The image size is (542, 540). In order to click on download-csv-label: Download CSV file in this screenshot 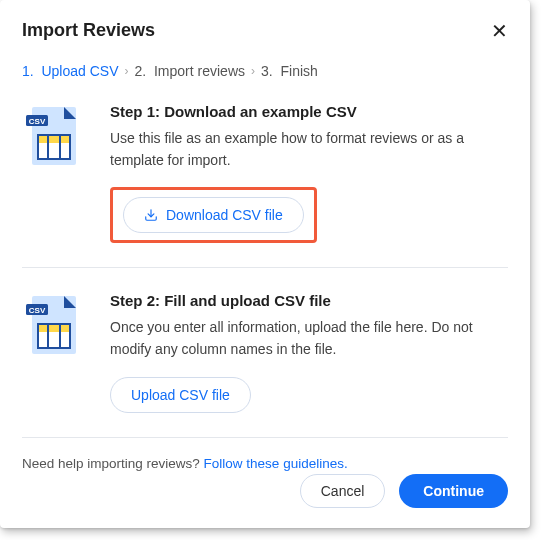, I will do `click(224, 215)`.